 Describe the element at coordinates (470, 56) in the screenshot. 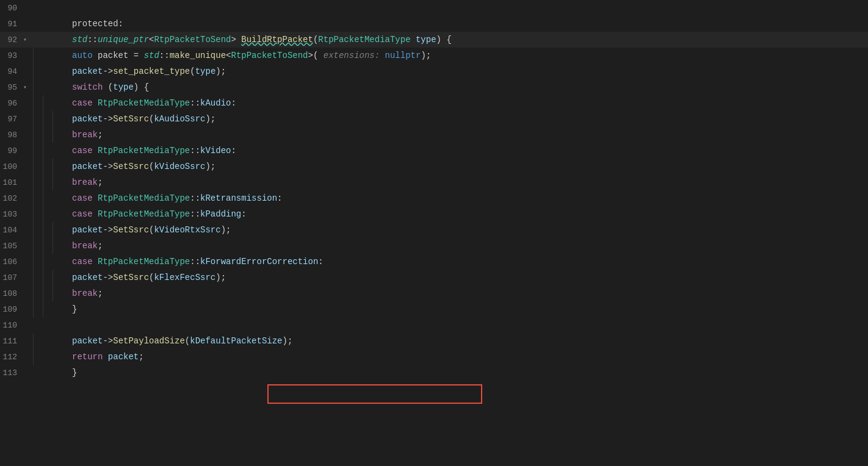

I see `code-tokens: auto packet = std::make_unique<RtpPacket…` at that location.